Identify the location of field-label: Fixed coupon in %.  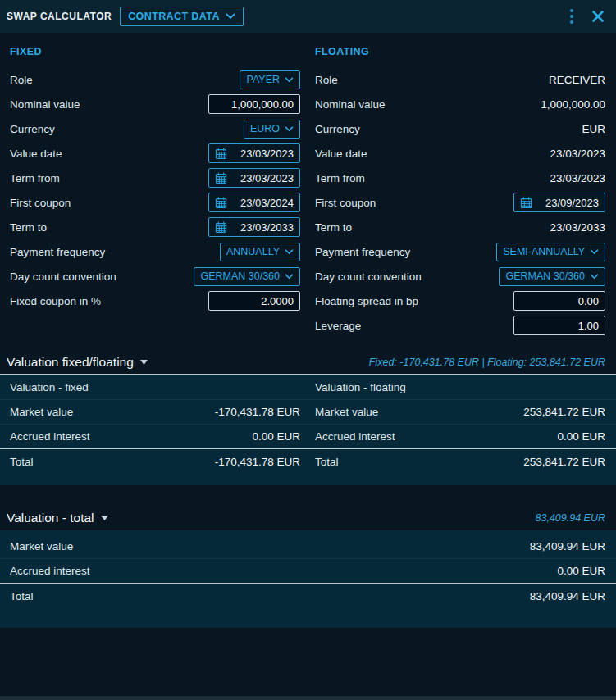
(56, 302).